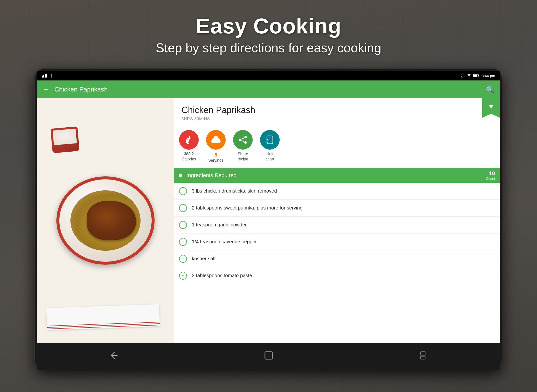 This screenshot has width=537, height=392. Describe the element at coordinates (216, 157) in the screenshot. I see `servings-label: 8 Servings` at that location.